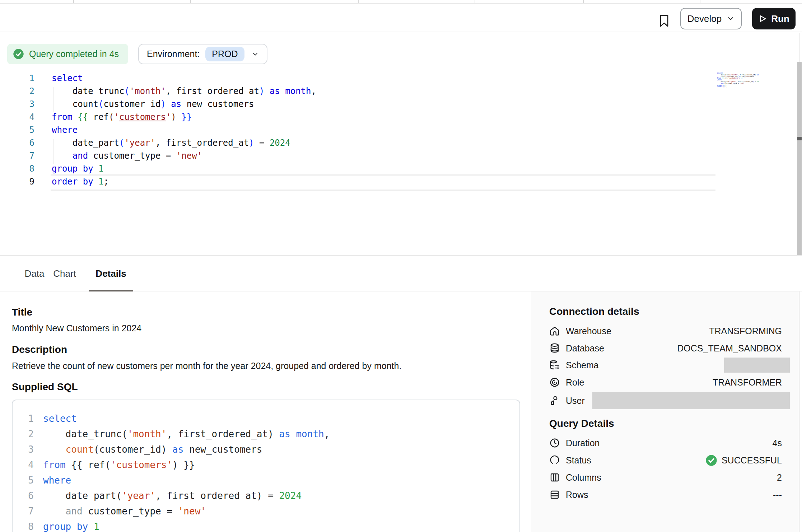 The image size is (802, 532). I want to click on develop-label: Develop, so click(704, 19).